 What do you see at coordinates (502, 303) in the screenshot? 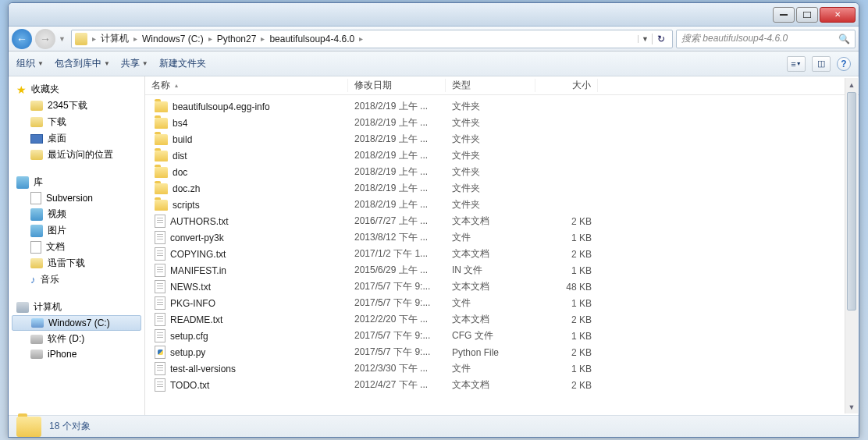
I see `file-row: PKG-INFO2017/5/7 下午 9:...文件1 KB` at bounding box center [502, 303].